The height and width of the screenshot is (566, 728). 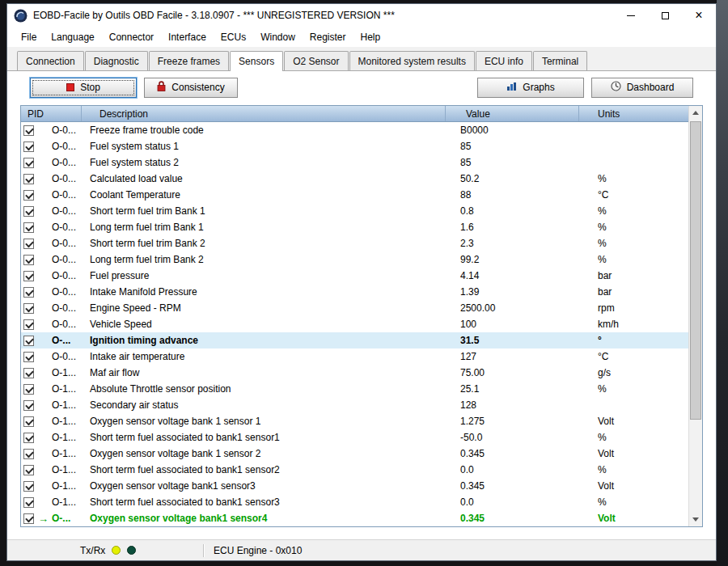 I want to click on table-row: O-0...Long term fuel trim Bank 11.6%, so click(x=354, y=227).